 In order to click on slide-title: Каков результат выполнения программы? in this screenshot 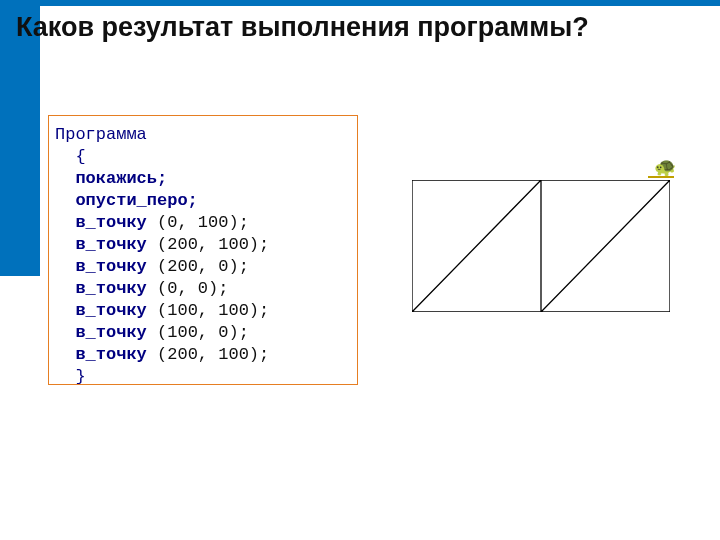, I will do `click(302, 28)`.